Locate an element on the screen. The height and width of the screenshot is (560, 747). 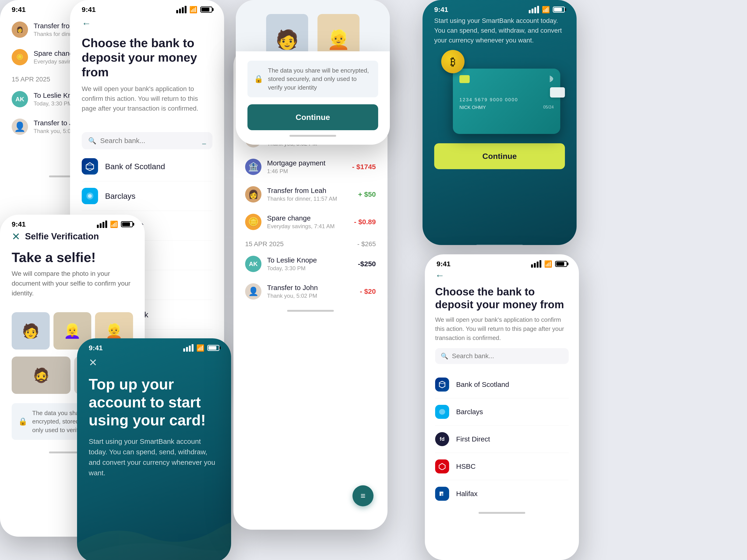
avatar-leslie-15: AK is located at coordinates (253, 264).